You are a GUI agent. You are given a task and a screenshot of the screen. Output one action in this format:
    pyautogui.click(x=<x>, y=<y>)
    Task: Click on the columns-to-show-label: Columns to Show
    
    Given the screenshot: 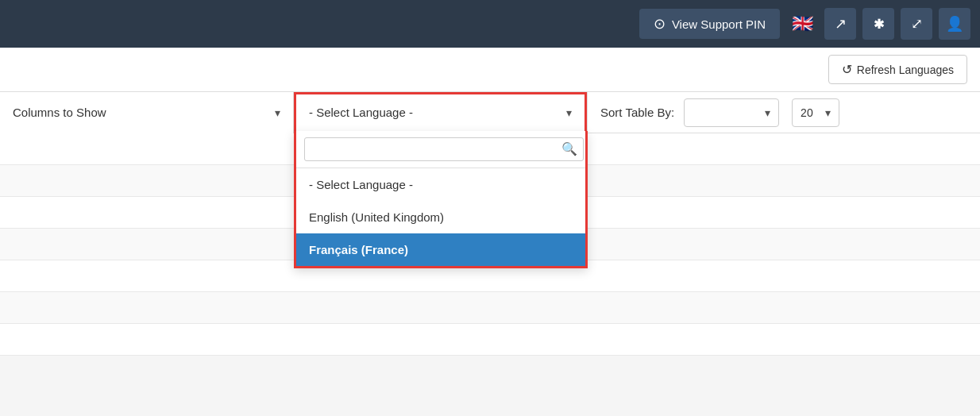 What is the action you would take?
    pyautogui.click(x=60, y=113)
    